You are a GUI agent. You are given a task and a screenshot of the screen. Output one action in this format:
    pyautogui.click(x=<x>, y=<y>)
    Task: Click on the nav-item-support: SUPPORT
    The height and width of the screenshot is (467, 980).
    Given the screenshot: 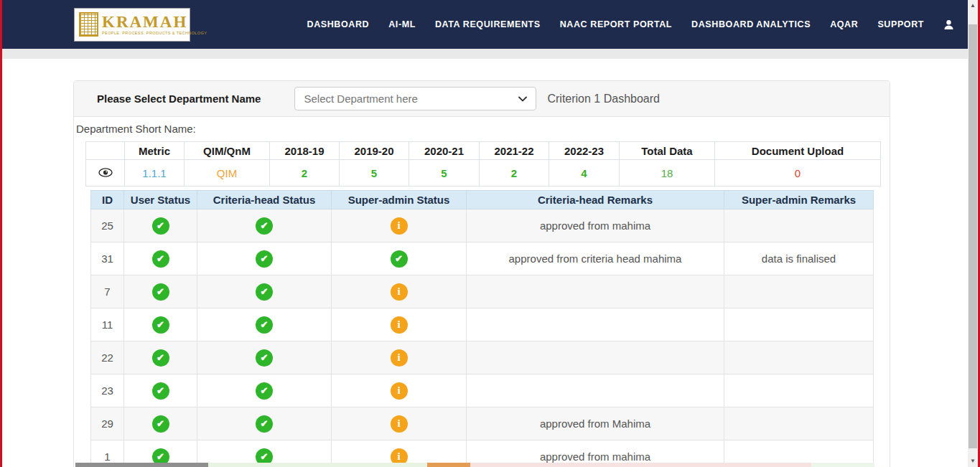 What is the action you would take?
    pyautogui.click(x=900, y=24)
    